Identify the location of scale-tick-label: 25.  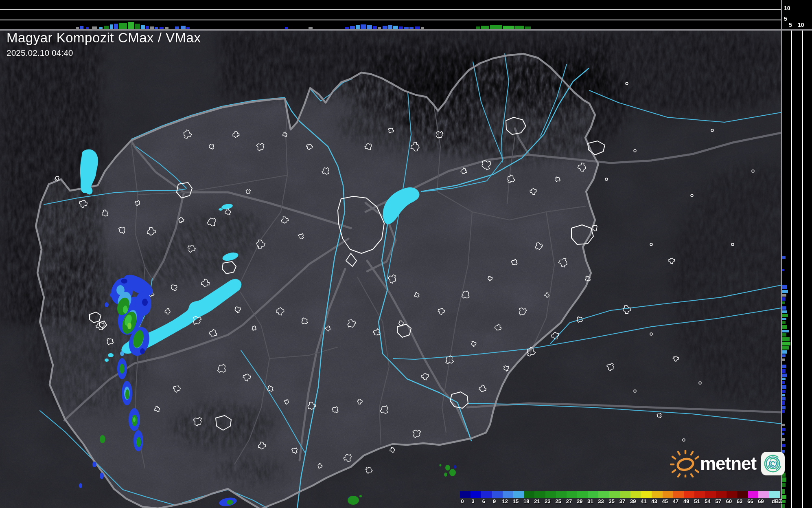
(558, 501).